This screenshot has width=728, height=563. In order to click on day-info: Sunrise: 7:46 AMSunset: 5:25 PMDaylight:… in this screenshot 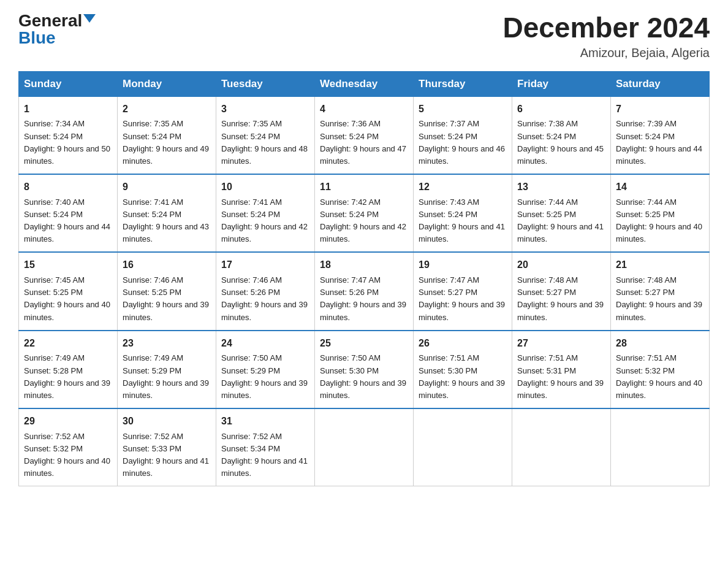, I will do `click(165, 298)`.